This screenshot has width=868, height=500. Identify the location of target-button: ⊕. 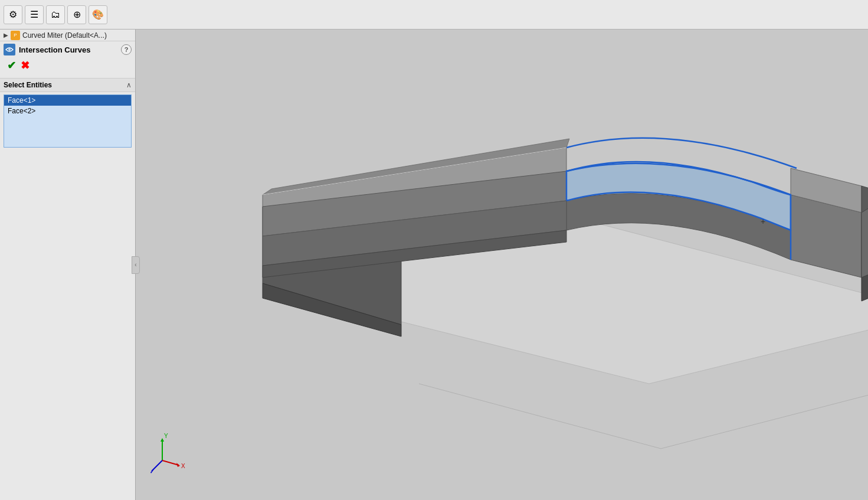
(77, 15).